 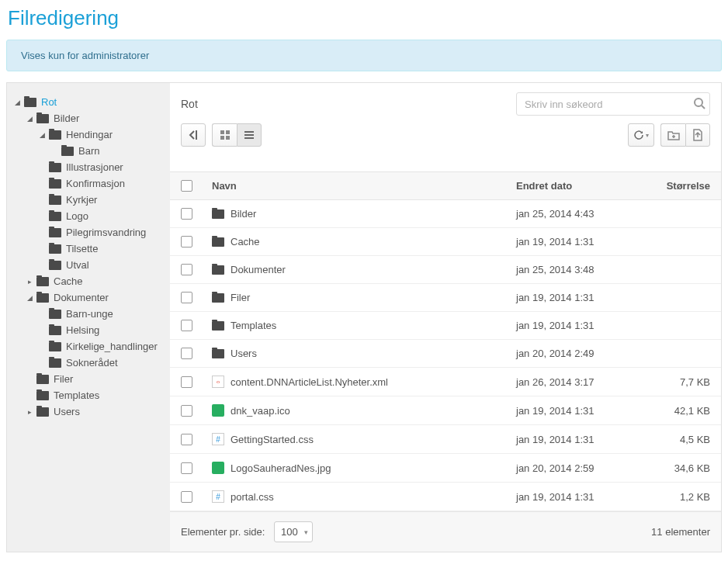 What do you see at coordinates (101, 216) in the screenshot?
I see `tree-node: Logo` at bounding box center [101, 216].